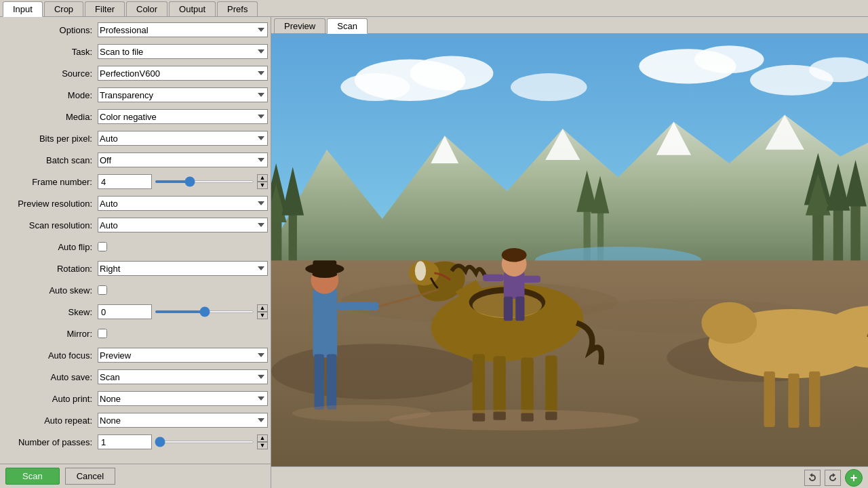  I want to click on frame-spin-down: ▼, so click(262, 186).